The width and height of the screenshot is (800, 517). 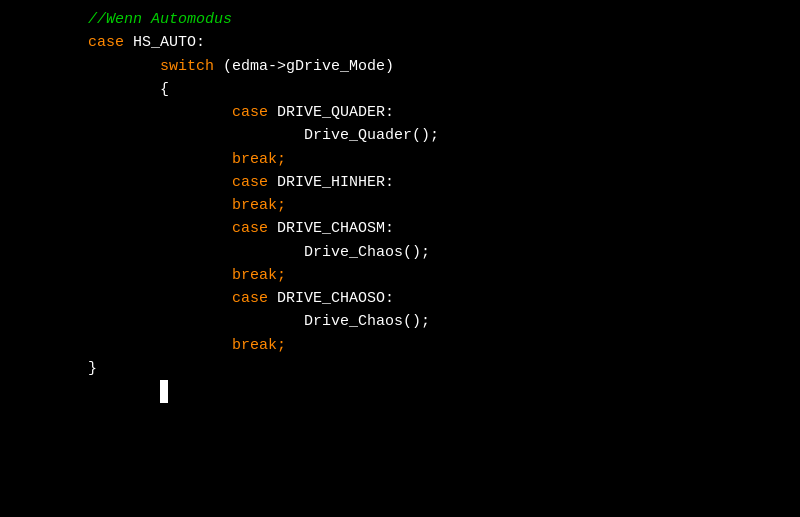 What do you see at coordinates (400, 66) in the screenshot?
I see `code-line: switch (edma->gDrive_Mode)` at bounding box center [400, 66].